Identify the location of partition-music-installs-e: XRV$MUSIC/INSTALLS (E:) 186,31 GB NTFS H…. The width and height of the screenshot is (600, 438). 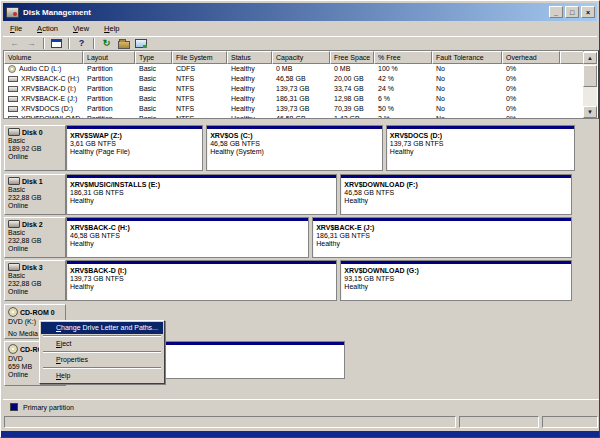
(202, 194).